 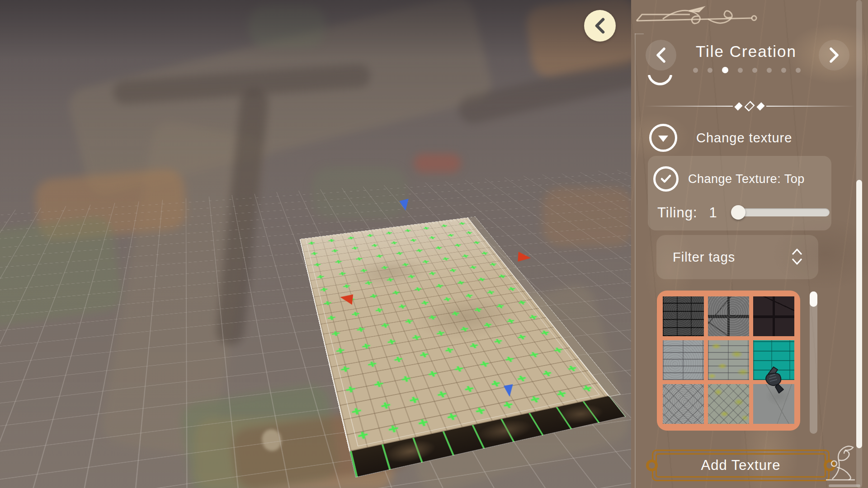 What do you see at coordinates (684, 360) in the screenshot?
I see `texture-gray-stone-planks` at bounding box center [684, 360].